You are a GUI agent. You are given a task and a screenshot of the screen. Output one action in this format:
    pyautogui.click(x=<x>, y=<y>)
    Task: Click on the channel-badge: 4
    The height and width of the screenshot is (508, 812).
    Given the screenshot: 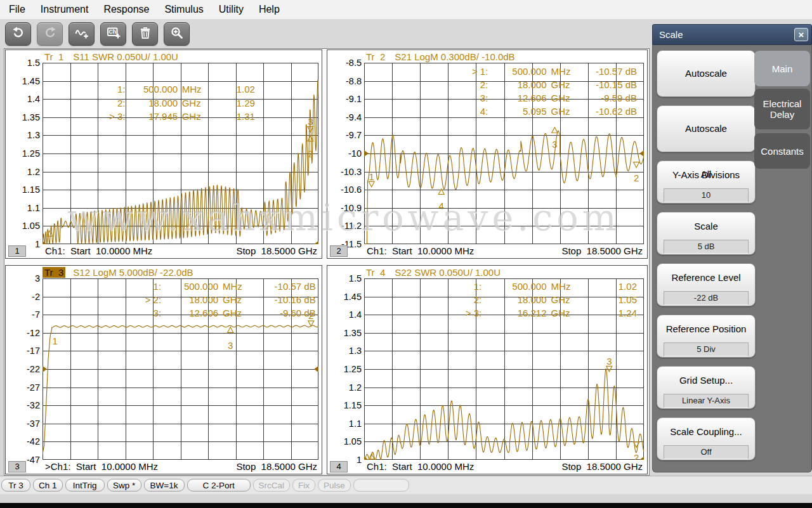 What is the action you would take?
    pyautogui.click(x=339, y=467)
    